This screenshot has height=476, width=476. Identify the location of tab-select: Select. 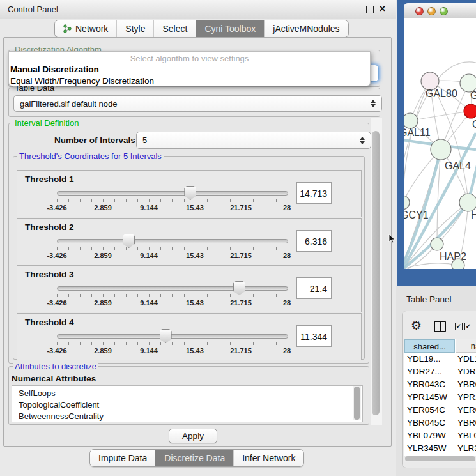
(174, 29).